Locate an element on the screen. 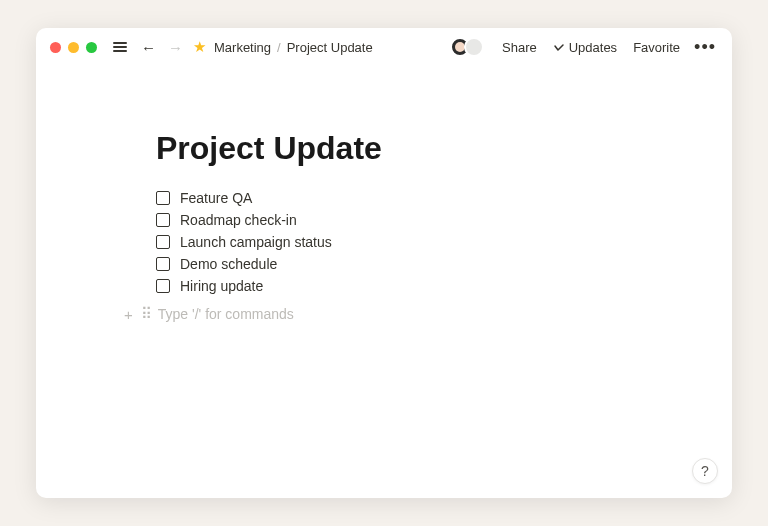 The width and height of the screenshot is (768, 526). todo-item: Demo schedule is located at coordinates (399, 264).